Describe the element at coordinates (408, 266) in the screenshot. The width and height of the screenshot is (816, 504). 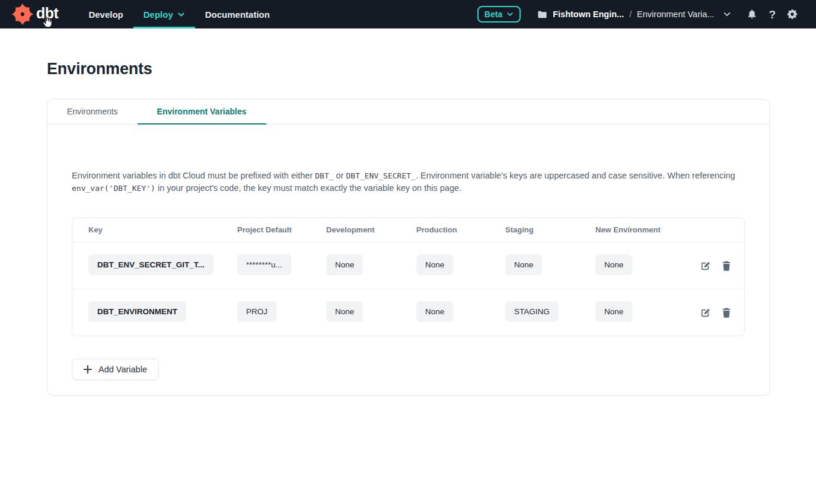
I see `table-row: DBT_ENV_SECRET_GIT_T... ********u... Non…` at that location.